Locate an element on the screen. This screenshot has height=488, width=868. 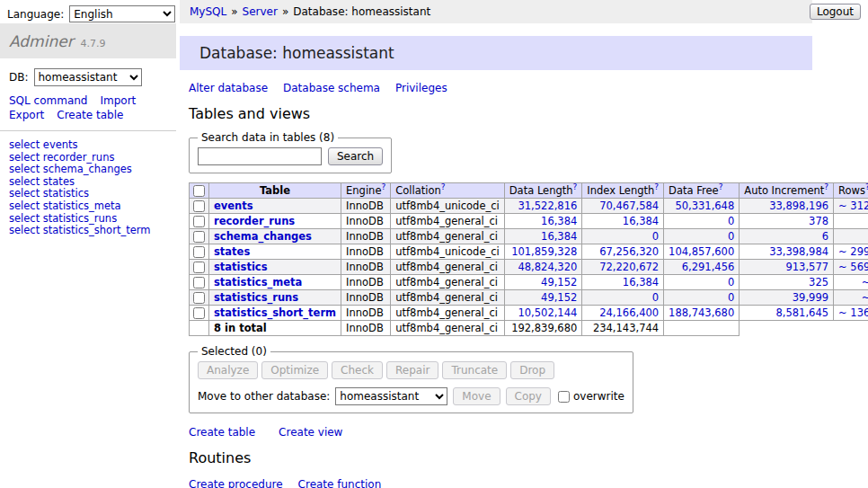
search-button: Search is located at coordinates (356, 156).